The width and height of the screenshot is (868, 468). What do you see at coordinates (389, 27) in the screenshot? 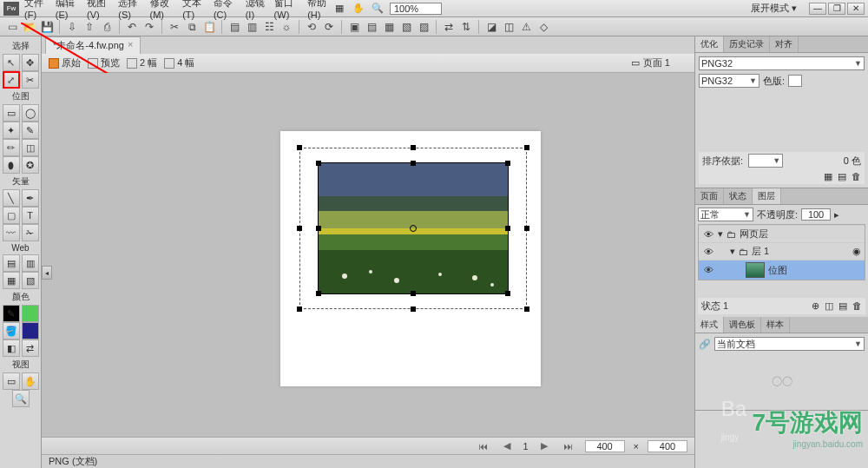
I see `group3-icon: ▦` at bounding box center [389, 27].